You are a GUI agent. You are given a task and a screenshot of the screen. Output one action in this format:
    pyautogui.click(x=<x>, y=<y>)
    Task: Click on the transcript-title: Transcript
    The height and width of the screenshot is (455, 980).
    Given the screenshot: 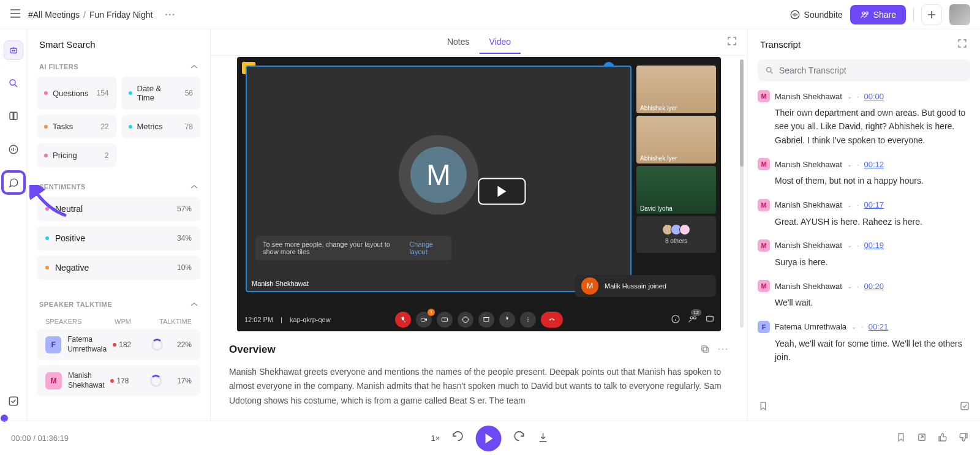 What is the action you would take?
    pyautogui.click(x=780, y=44)
    